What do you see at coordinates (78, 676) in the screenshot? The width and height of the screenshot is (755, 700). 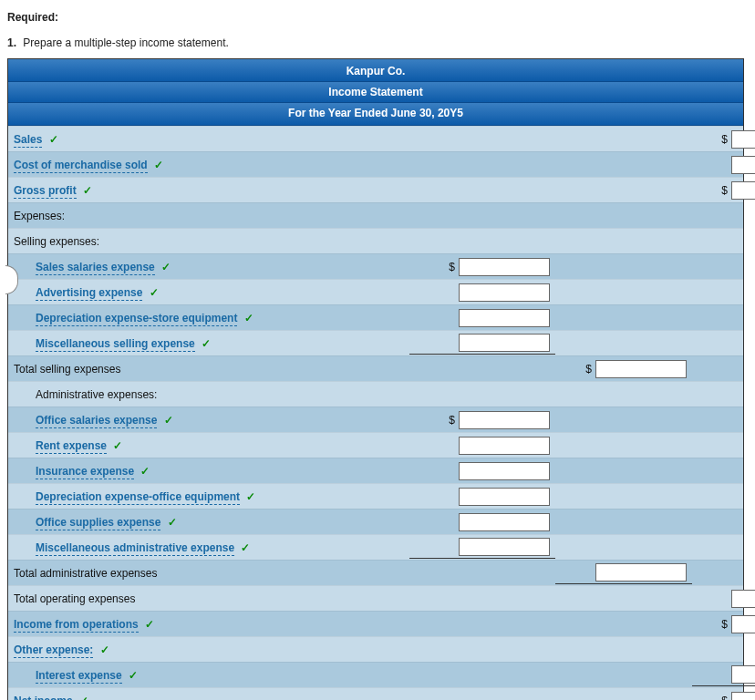 I see `link-interest: Interest expense` at bounding box center [78, 676].